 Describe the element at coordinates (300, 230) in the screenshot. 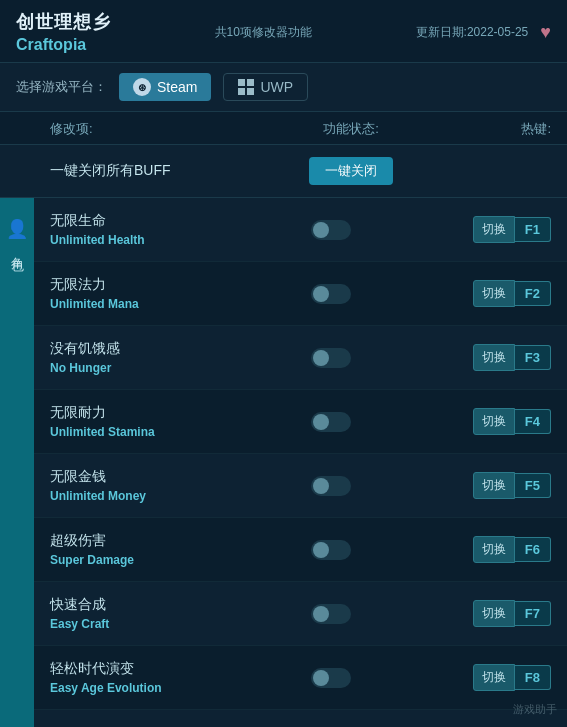

I see `mod-item: 无限生命 Unlimited Health 切换 F1` at that location.